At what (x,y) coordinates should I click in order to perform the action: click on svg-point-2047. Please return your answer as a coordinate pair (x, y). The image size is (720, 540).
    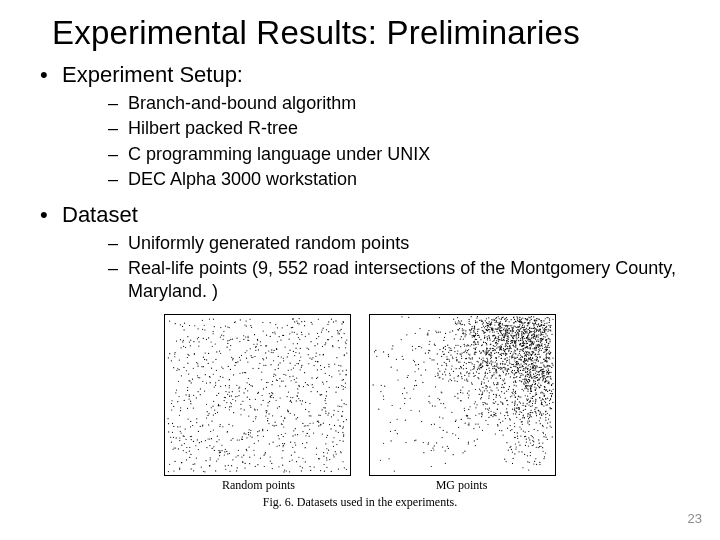
    Looking at the image, I should click on (544, 378).